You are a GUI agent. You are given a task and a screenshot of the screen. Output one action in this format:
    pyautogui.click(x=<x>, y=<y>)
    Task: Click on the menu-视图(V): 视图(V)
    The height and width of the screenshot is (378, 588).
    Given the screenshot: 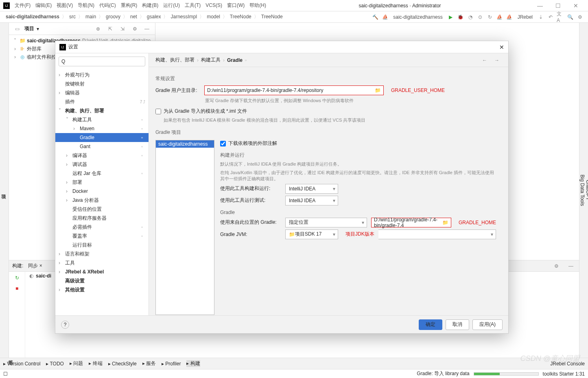 What is the action you would take?
    pyautogui.click(x=65, y=5)
    